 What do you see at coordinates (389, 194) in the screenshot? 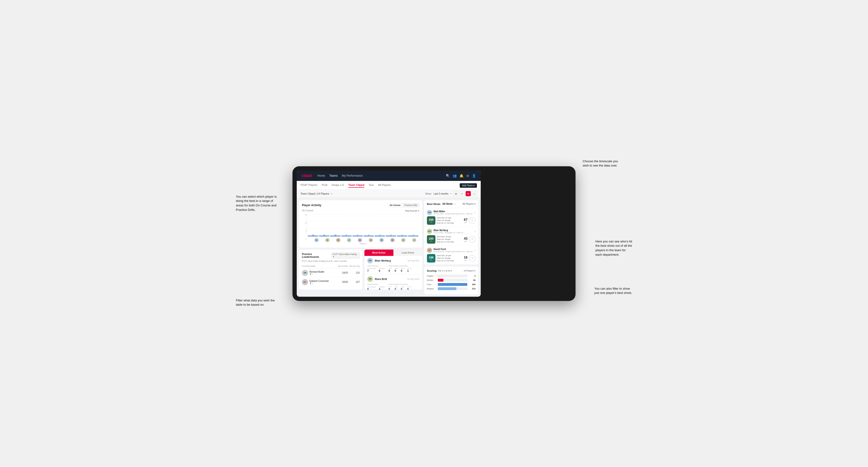
I see `team-header: Team Clippd | 14 Players ✎ Show: Last 3 …` at bounding box center [389, 194].